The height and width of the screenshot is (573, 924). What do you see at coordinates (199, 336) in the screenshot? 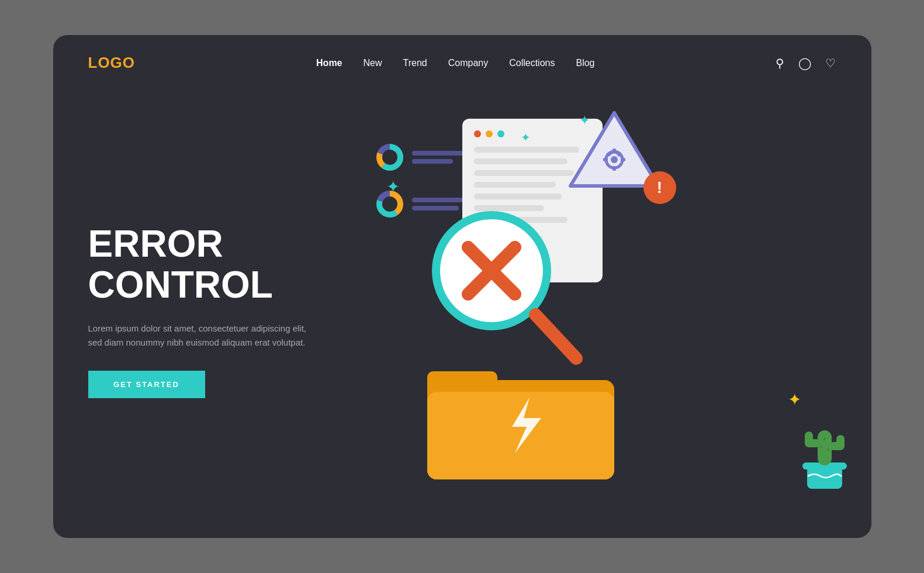
I see `hero-subtitle: Lorem ipsum dolor sit amet, consectetuer…` at bounding box center [199, 336].